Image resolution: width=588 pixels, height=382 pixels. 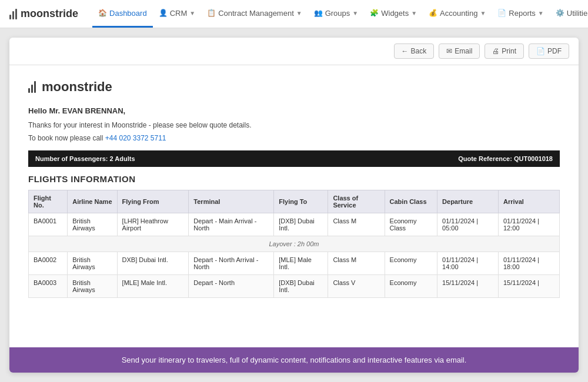 What do you see at coordinates (128, 13) in the screenshot?
I see `nav-label-dashboard: Dashboard` at bounding box center [128, 13].